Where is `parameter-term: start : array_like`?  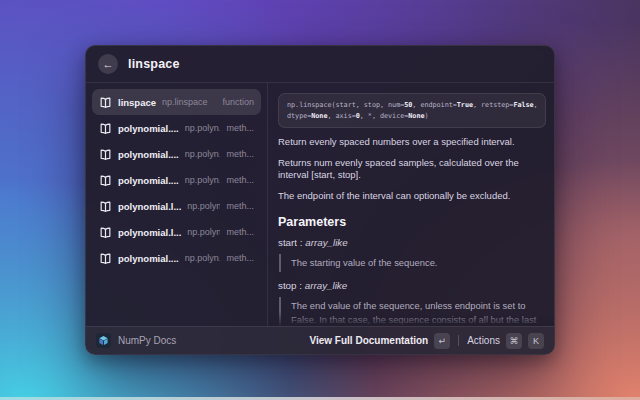
parameter-term: start : array_like is located at coordinates (412, 242).